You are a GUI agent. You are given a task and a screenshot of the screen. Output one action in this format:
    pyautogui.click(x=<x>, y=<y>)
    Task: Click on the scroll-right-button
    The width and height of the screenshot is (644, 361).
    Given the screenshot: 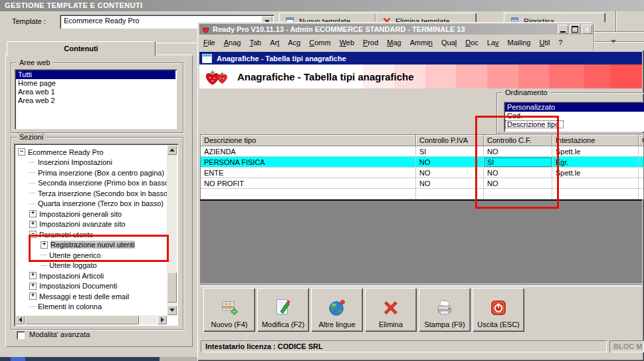 What is the action you would take?
    pyautogui.click(x=162, y=320)
    